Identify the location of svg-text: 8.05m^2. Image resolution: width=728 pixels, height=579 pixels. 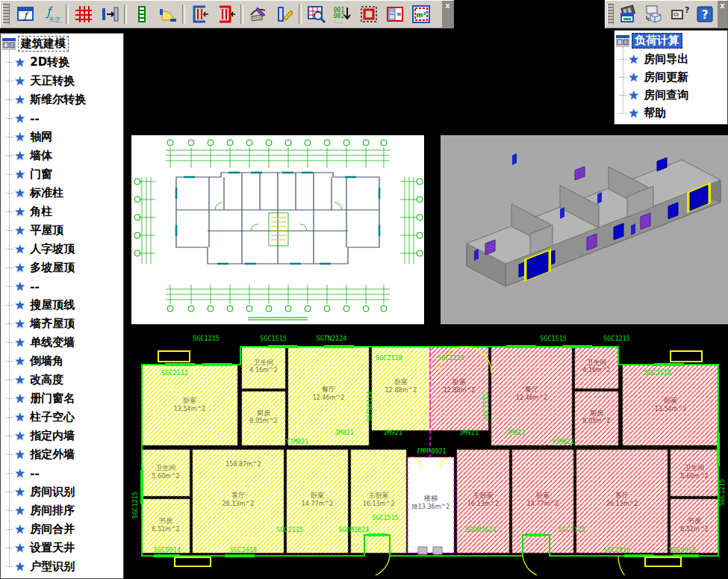
(263, 421).